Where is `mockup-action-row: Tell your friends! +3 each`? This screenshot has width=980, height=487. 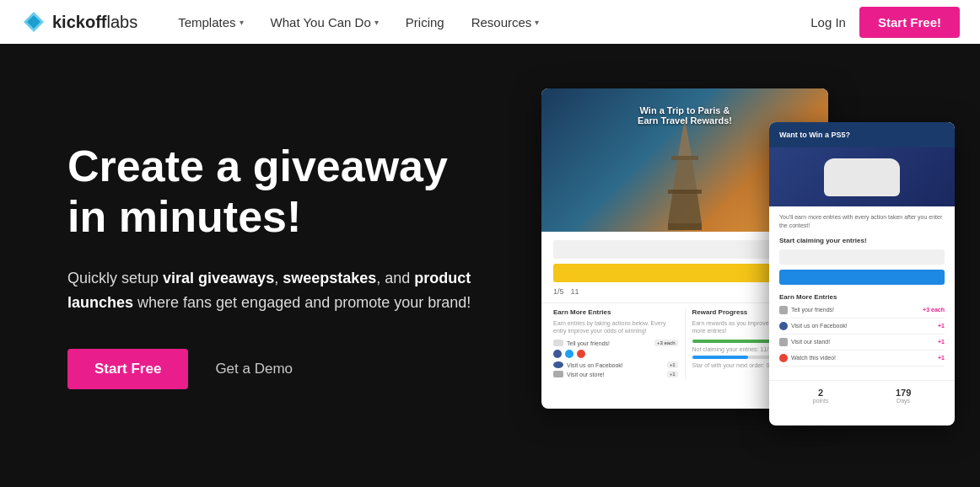 mockup-action-row: Tell your friends! +3 each is located at coordinates (616, 343).